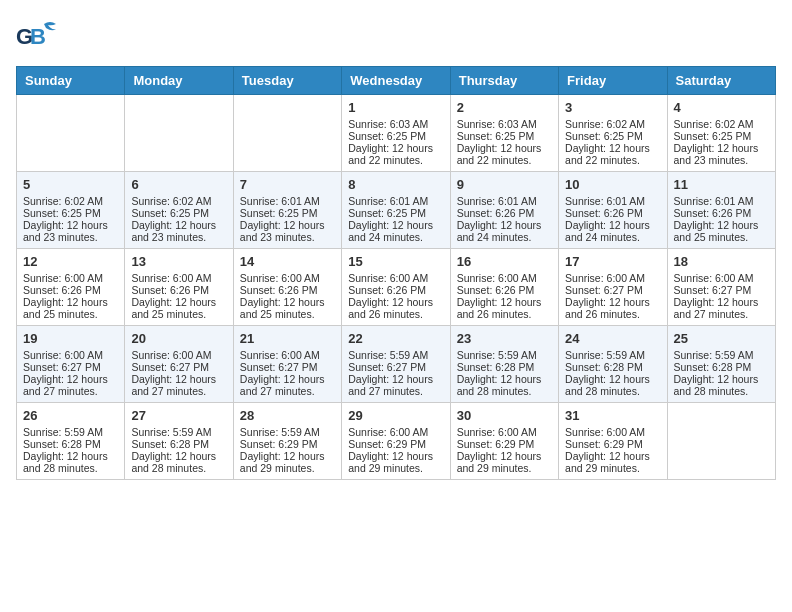 This screenshot has width=792, height=612. What do you see at coordinates (70, 338) in the screenshot?
I see `day-number: 19` at bounding box center [70, 338].